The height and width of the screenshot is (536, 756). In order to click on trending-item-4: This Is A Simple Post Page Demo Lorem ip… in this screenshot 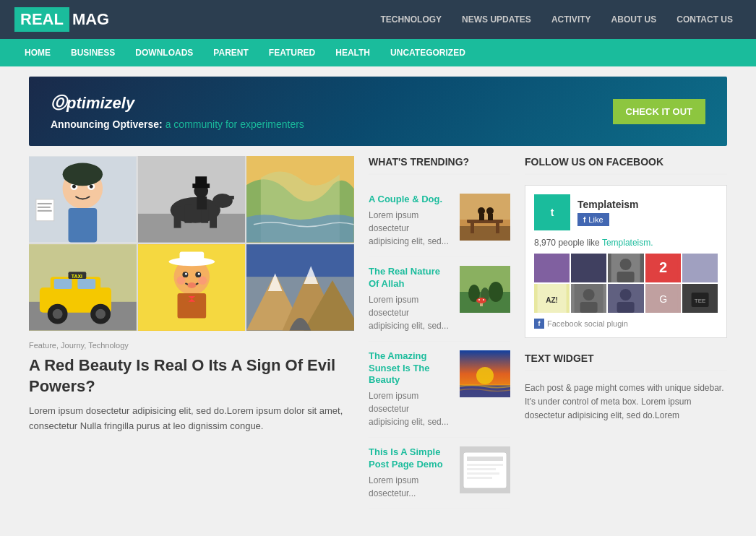, I will do `click(439, 474)`.